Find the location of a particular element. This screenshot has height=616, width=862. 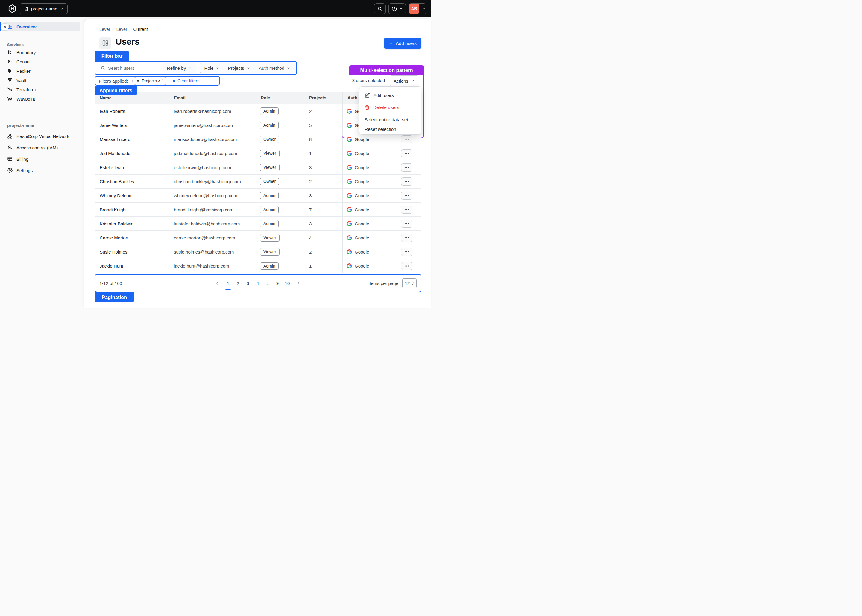

pagination-next-button is located at coordinates (298, 283).